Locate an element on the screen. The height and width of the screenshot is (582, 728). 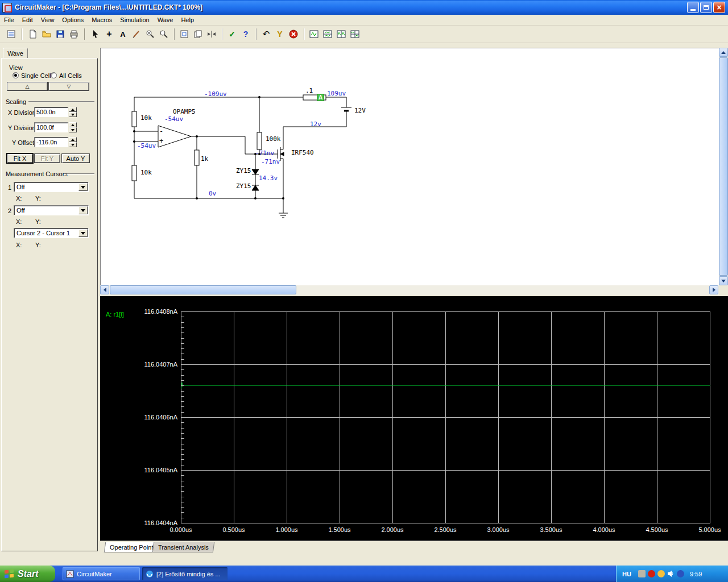
cursor1-select: Off is located at coordinates (51, 187).